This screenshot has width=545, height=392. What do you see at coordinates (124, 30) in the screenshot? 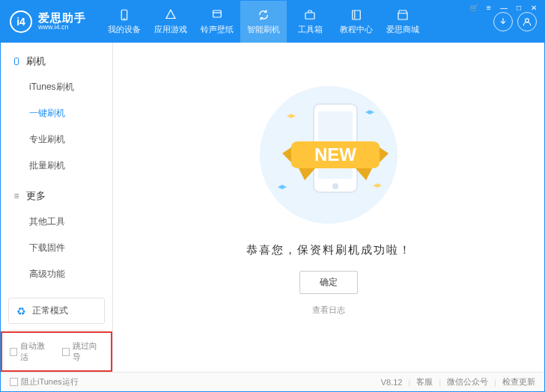
I see `nav-label: 我的设备` at bounding box center [124, 30].